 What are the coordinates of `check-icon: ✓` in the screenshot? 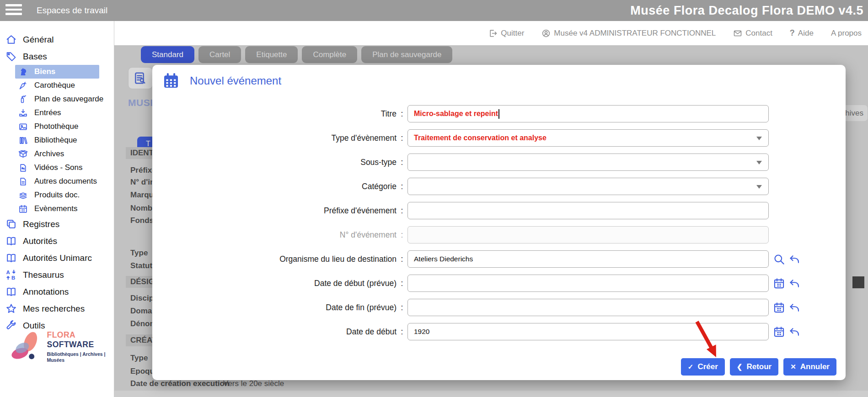 It's located at (691, 367).